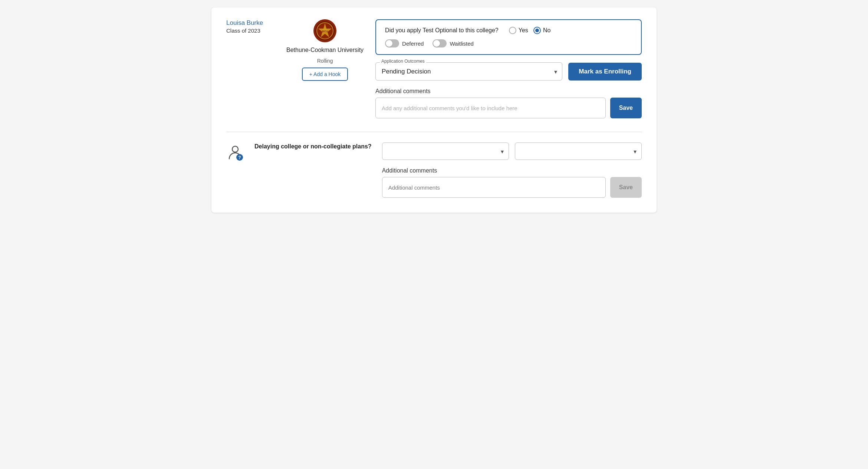 Image resolution: width=868 pixels, height=469 pixels. I want to click on mark-enrolling-button: Mark as Enrolling, so click(605, 72).